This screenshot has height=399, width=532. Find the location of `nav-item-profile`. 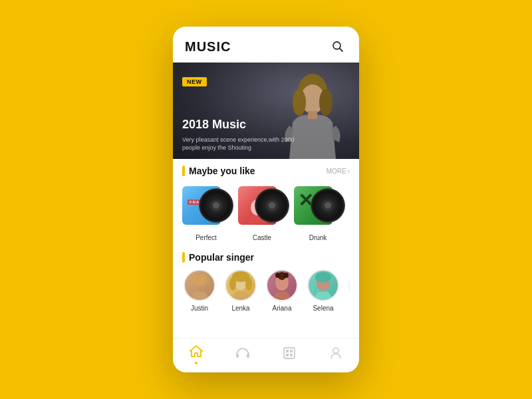

nav-item-profile is located at coordinates (336, 355).